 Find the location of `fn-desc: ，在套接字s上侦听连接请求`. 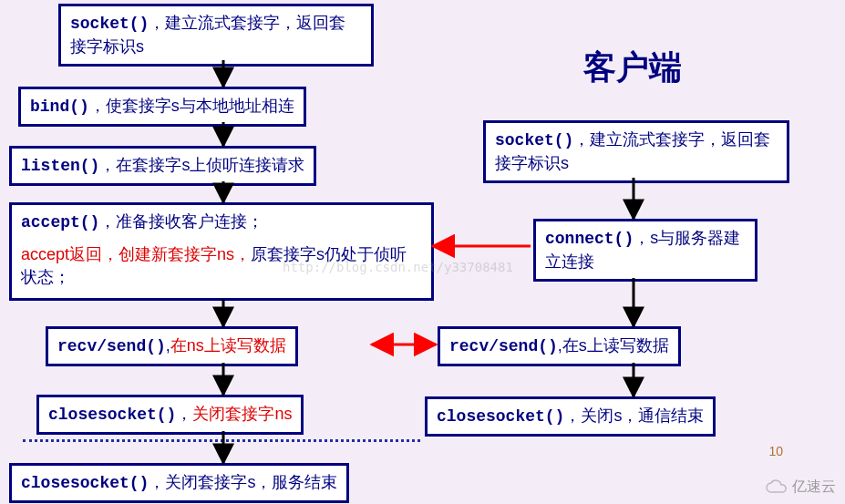

fn-desc: ，在套接字s上侦听连接请求 is located at coordinates (202, 165).